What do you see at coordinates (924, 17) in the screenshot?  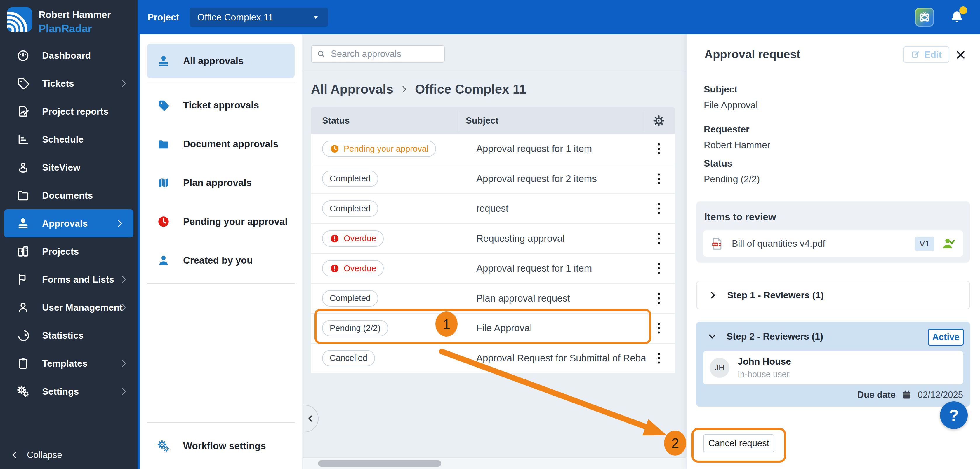 I see `planradar-connect-icon` at bounding box center [924, 17].